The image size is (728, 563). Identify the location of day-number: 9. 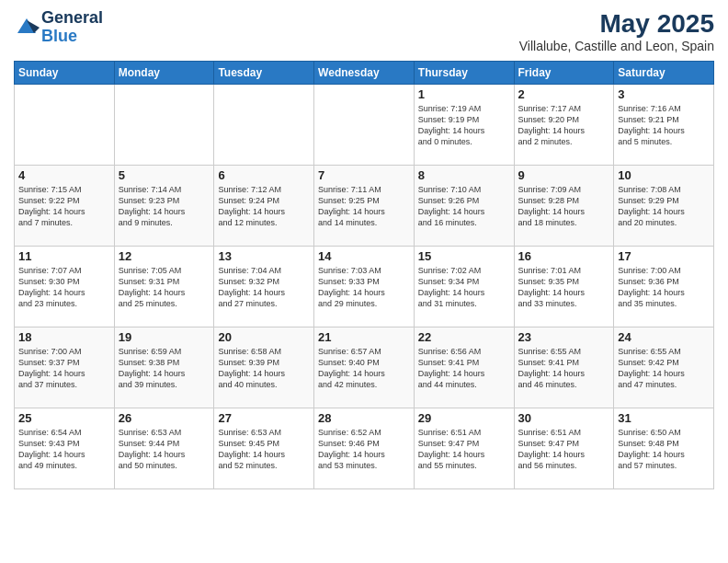
(564, 175).